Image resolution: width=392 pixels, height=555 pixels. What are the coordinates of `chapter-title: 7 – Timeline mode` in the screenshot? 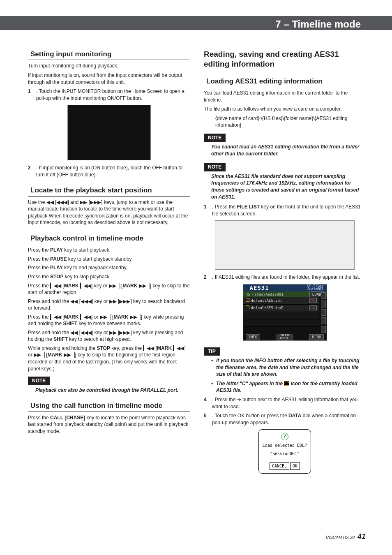 It's located at (318, 24).